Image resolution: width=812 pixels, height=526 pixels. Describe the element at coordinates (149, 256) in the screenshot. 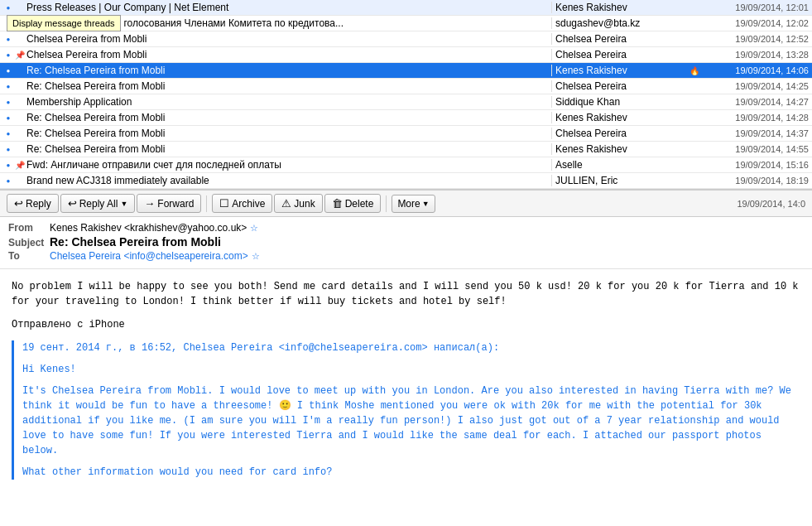

I see `to-value: Chelsea Pereira <info@chelseapereira.com…` at that location.